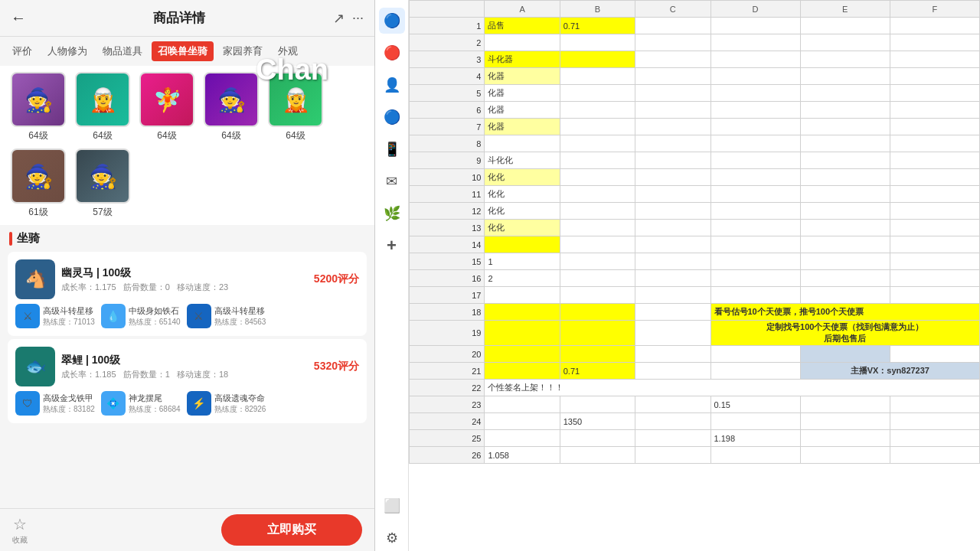  Describe the element at coordinates (673, 127) in the screenshot. I see `cell-c7` at that location.